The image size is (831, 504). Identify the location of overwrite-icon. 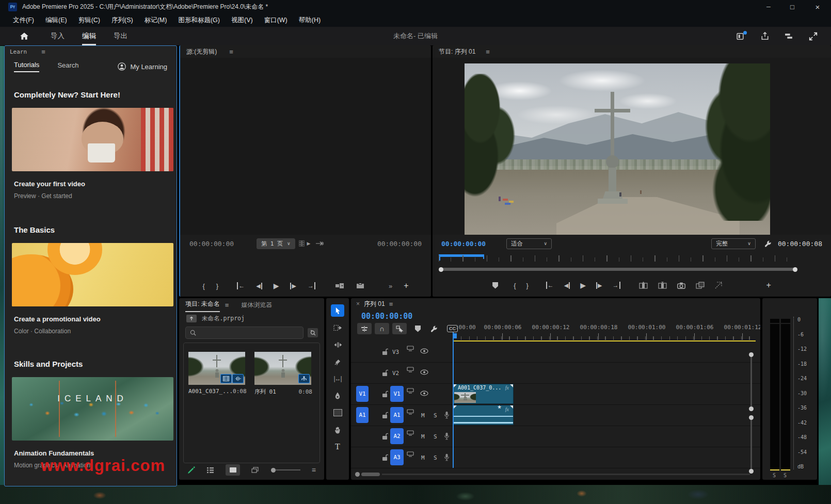
(360, 286).